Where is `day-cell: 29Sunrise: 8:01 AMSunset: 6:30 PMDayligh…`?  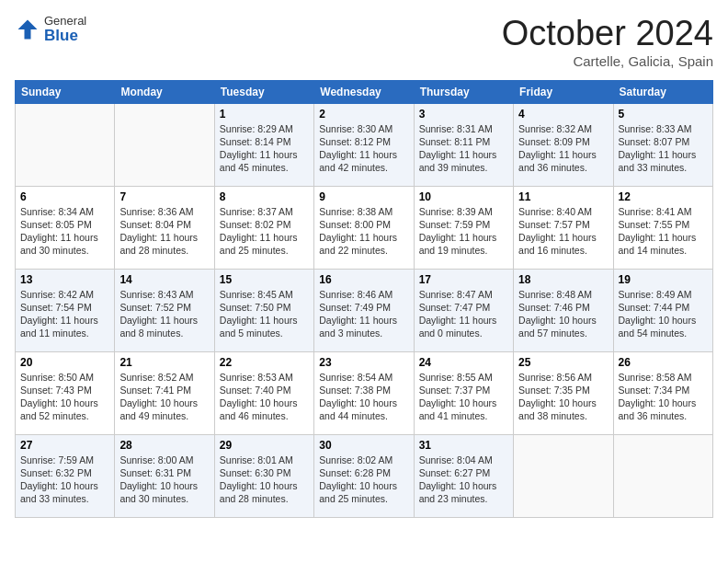 day-cell: 29Sunrise: 8:01 AMSunset: 6:30 PMDayligh… is located at coordinates (264, 476).